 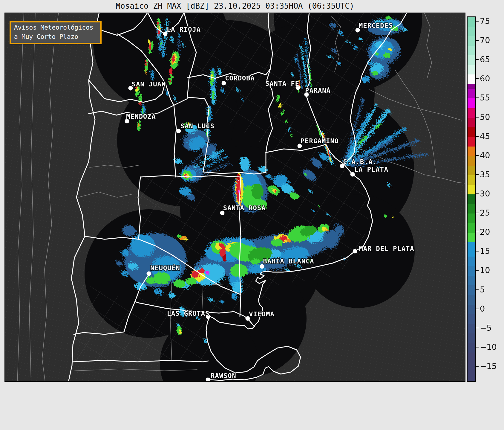 I want to click on city-label: MERCEDES, so click(x=376, y=26).